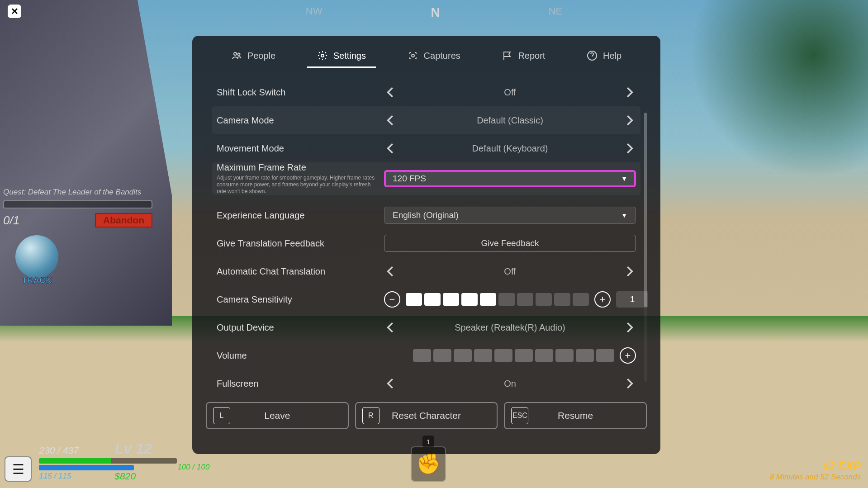 The width and height of the screenshot is (868, 488). Describe the element at coordinates (426, 243) in the screenshot. I see `row-translation-feedback: Give Translation Feedback Give Feedback` at that location.